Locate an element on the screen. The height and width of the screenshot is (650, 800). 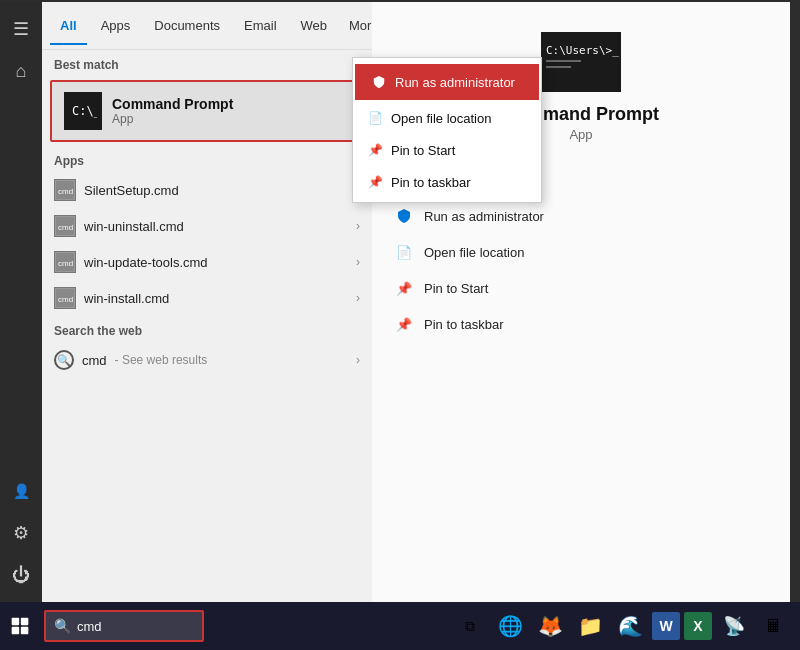
tab-documents: Documents is located at coordinates (187, 26).